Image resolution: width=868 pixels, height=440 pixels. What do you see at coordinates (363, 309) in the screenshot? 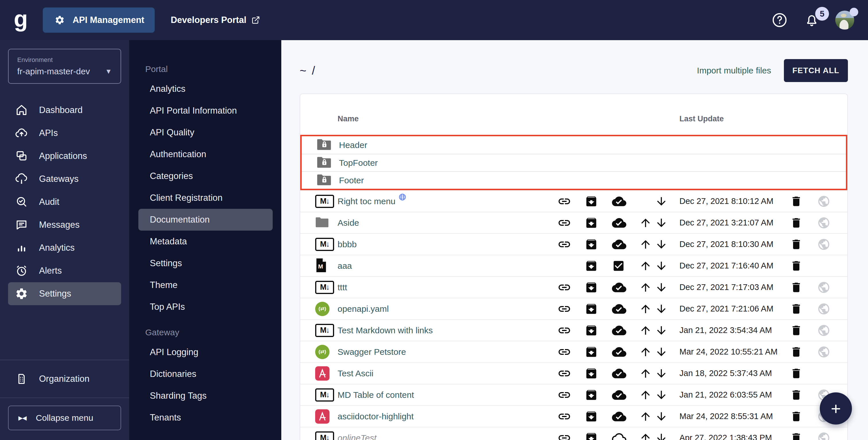
I see `document-name-link: openapi.yaml` at bounding box center [363, 309].